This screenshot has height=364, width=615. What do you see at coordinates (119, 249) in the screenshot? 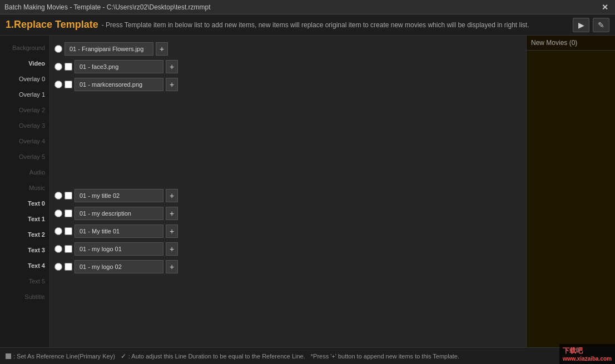
I see `text3-item-button: 01 - my logo 01` at bounding box center [119, 249].